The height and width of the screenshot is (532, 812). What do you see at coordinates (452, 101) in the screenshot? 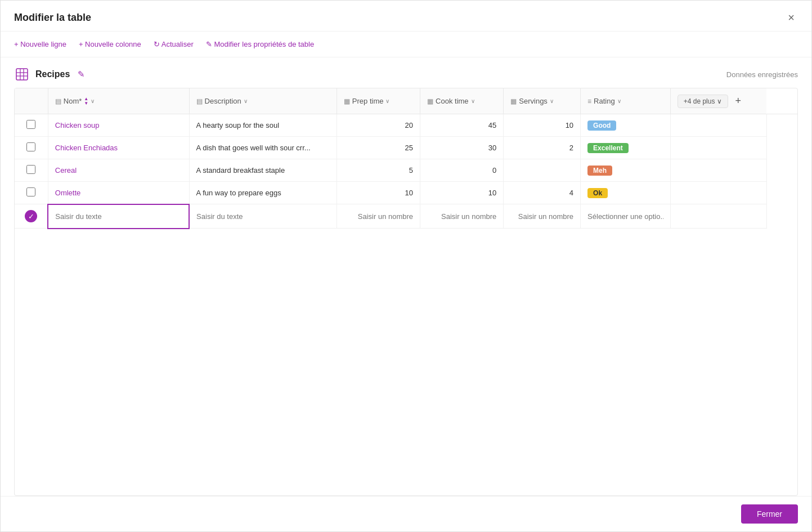
I see `col-cook-label: Cook time` at bounding box center [452, 101].